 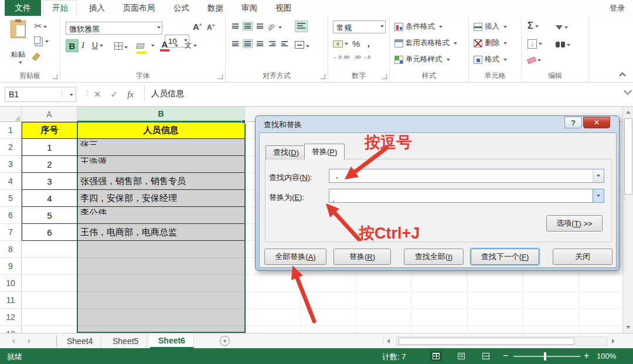 What do you see at coordinates (161, 114) in the screenshot?
I see `column-header-b: B` at bounding box center [161, 114].